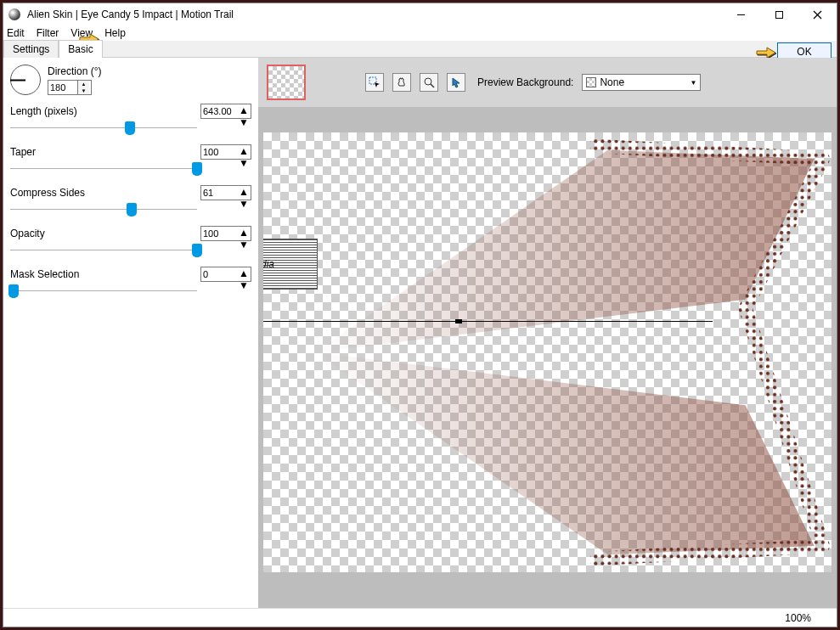 The width and height of the screenshot is (840, 630). What do you see at coordinates (23, 152) in the screenshot?
I see `taper-label: Taper` at bounding box center [23, 152].